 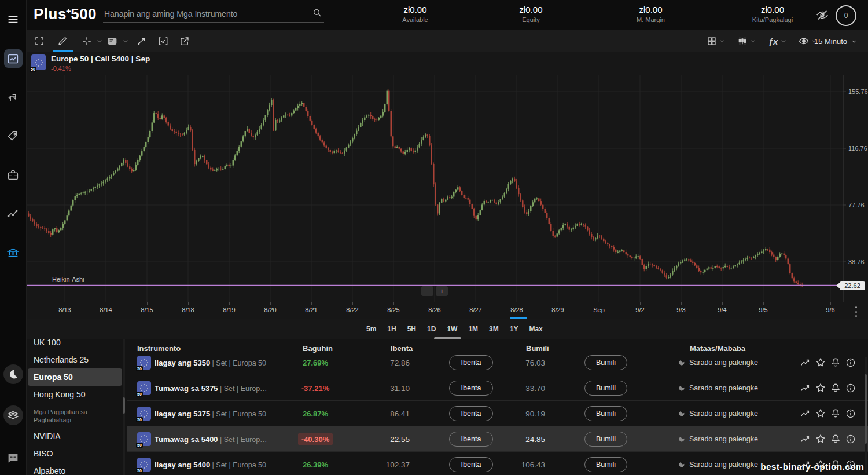 I want to click on watchlist-item-biso: BISO, so click(x=76, y=454).